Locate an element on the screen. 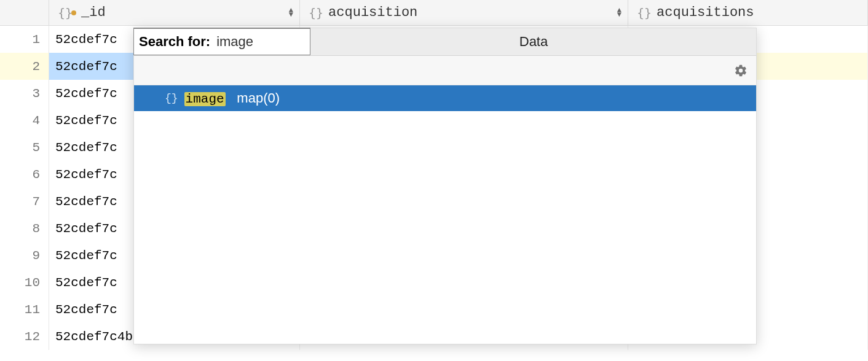 This screenshot has width=868, height=361. object-key-icon: {} is located at coordinates (67, 13).